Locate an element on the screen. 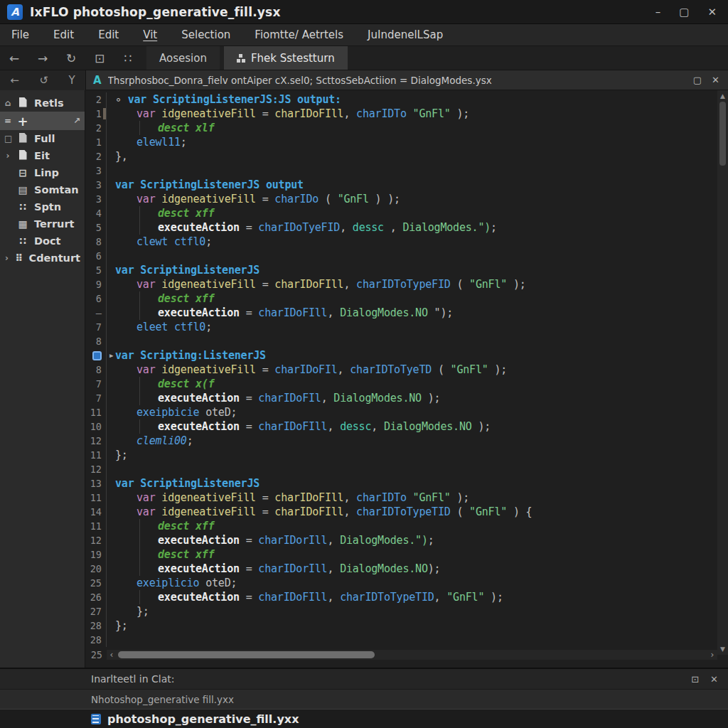  code-line: 12 is located at coordinates (407, 469).